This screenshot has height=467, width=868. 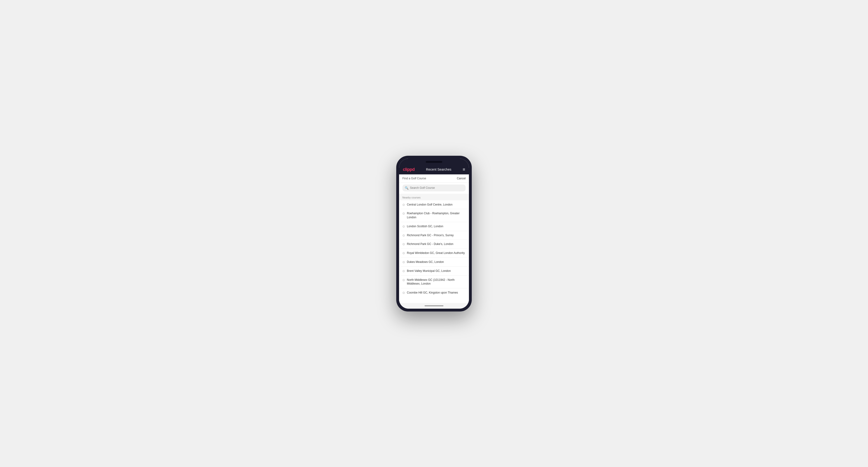 I want to click on phone-notch, so click(x=434, y=162).